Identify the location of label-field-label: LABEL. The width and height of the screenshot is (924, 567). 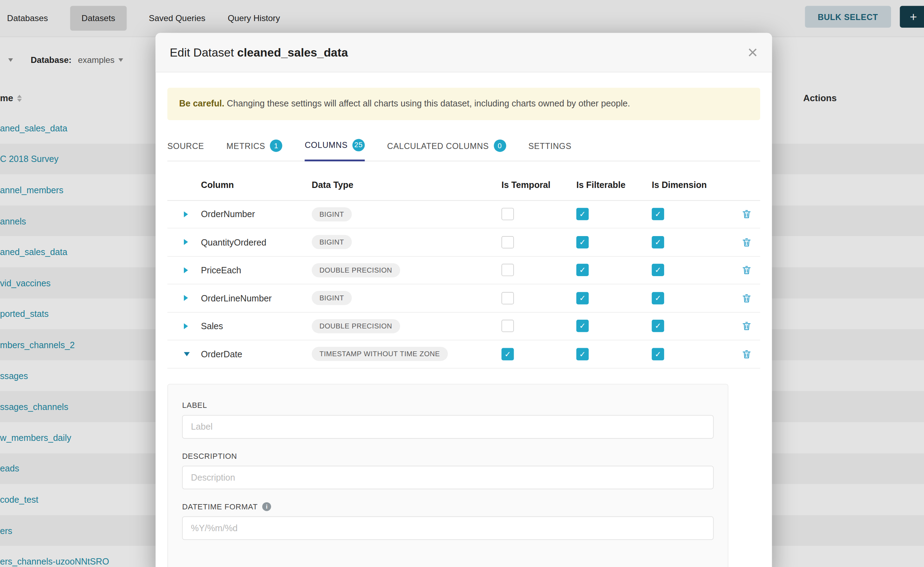
(448, 405).